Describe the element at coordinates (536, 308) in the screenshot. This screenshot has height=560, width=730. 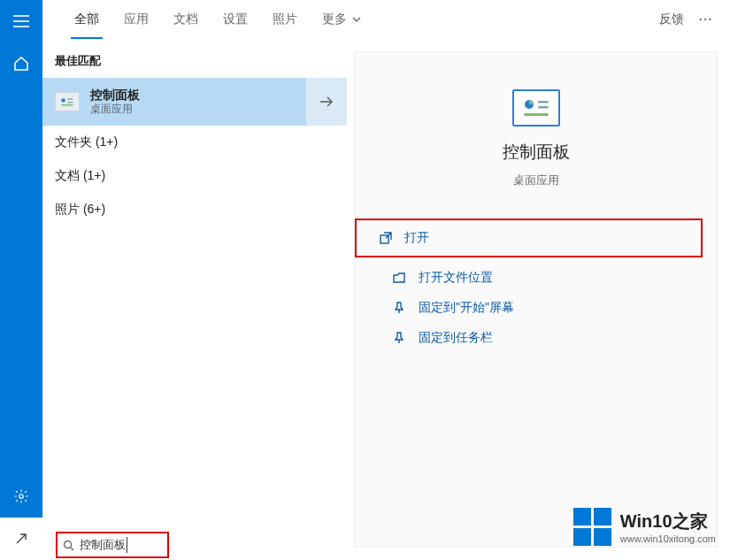
I see `action-pin-start: 固定到"开始"屏幕` at that location.